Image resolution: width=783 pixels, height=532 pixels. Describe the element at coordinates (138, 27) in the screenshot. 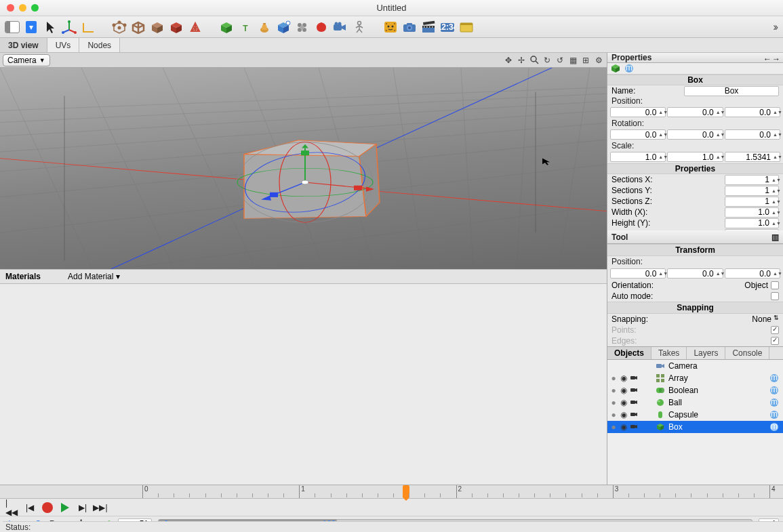

I see `edge-mode` at that location.